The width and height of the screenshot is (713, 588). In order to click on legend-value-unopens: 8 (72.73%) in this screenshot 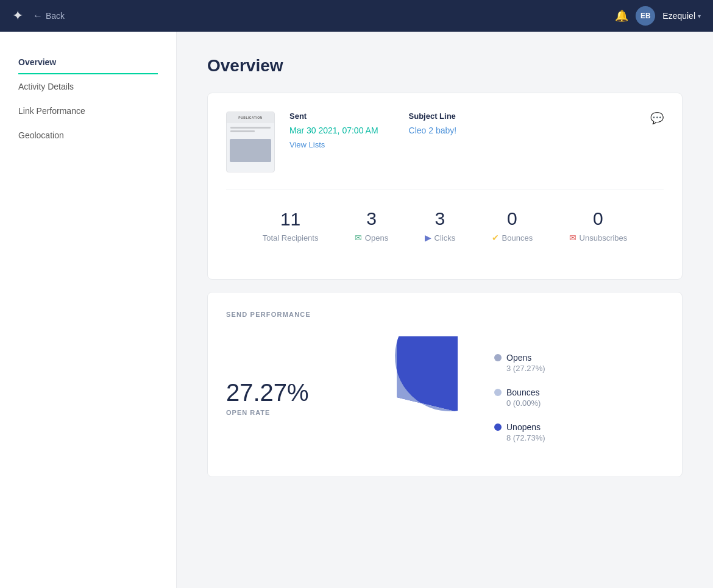, I will do `click(526, 437)`.